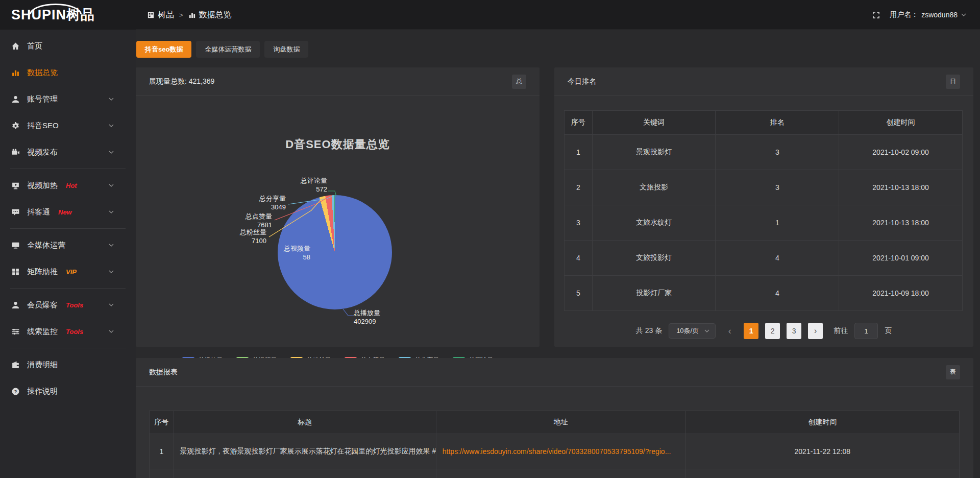  I want to click on total-view-button: 总, so click(519, 82).